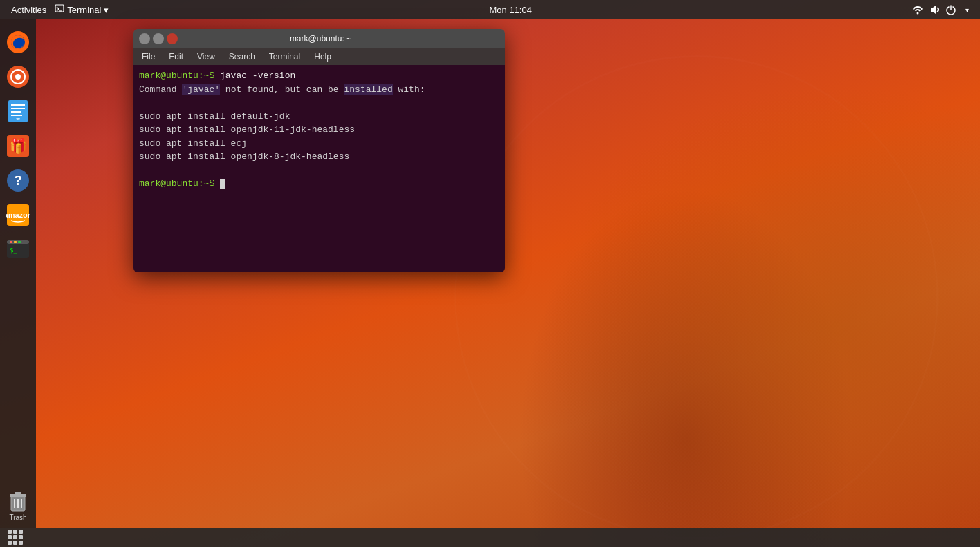 The height and width of the screenshot is (547, 980). What do you see at coordinates (968, 10) in the screenshot?
I see `topbar-dropdown-arrow: ▾` at bounding box center [968, 10].